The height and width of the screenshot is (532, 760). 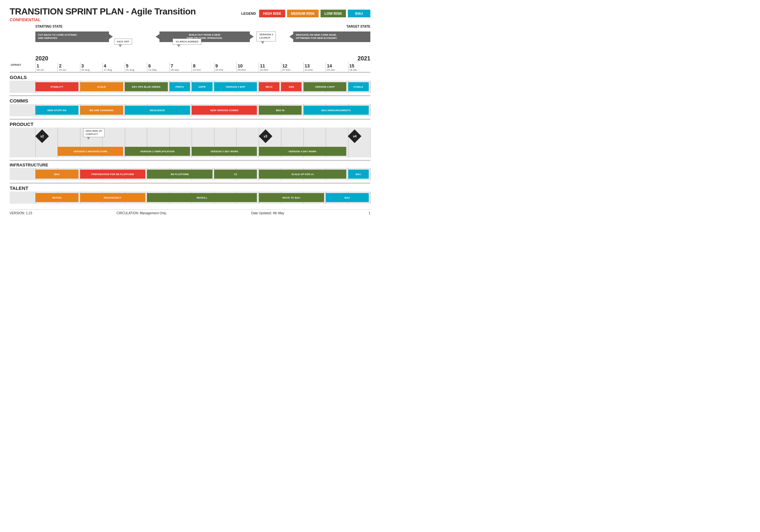 What do you see at coordinates (359, 13) in the screenshot?
I see `legend-bau: BAU` at bounding box center [359, 13].